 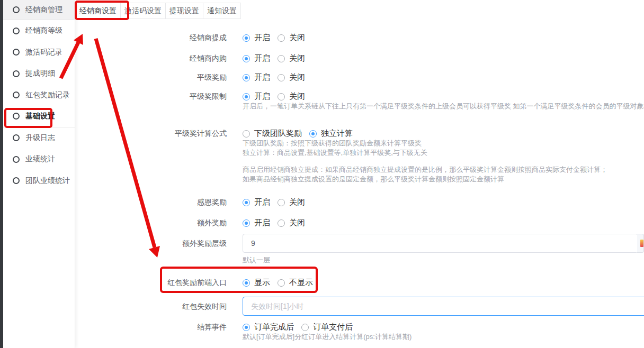 I want to click on sidebar-item-3: 提成明细, so click(x=39, y=74).